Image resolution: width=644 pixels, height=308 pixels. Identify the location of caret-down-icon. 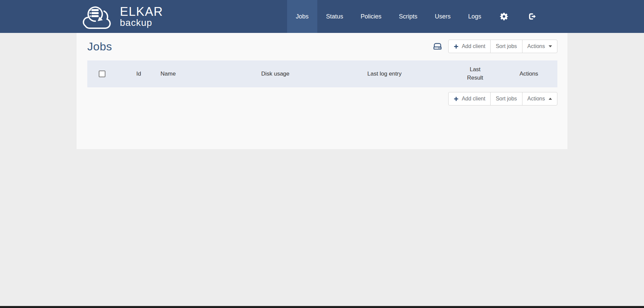
(550, 46).